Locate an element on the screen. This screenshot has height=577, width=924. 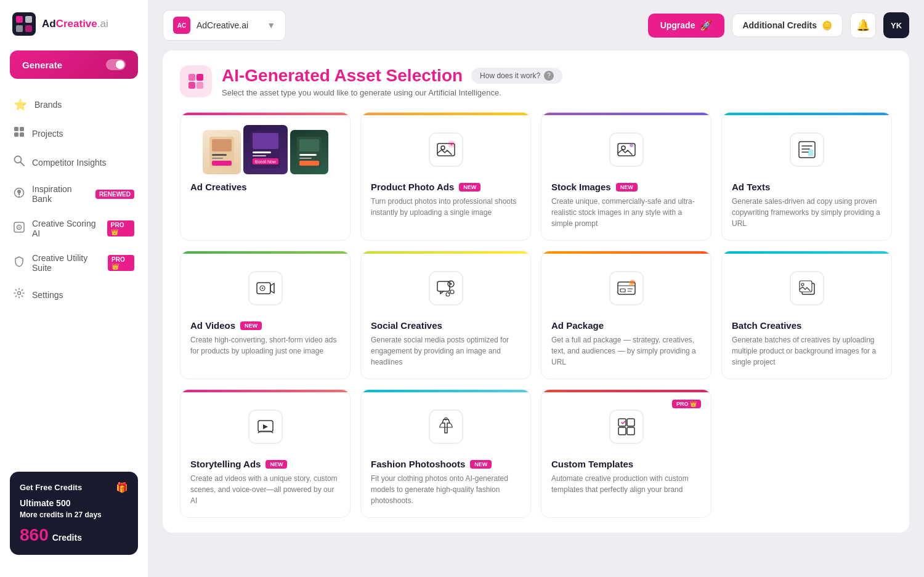
utility-pro-badge: PRO 👑 is located at coordinates (121, 263).